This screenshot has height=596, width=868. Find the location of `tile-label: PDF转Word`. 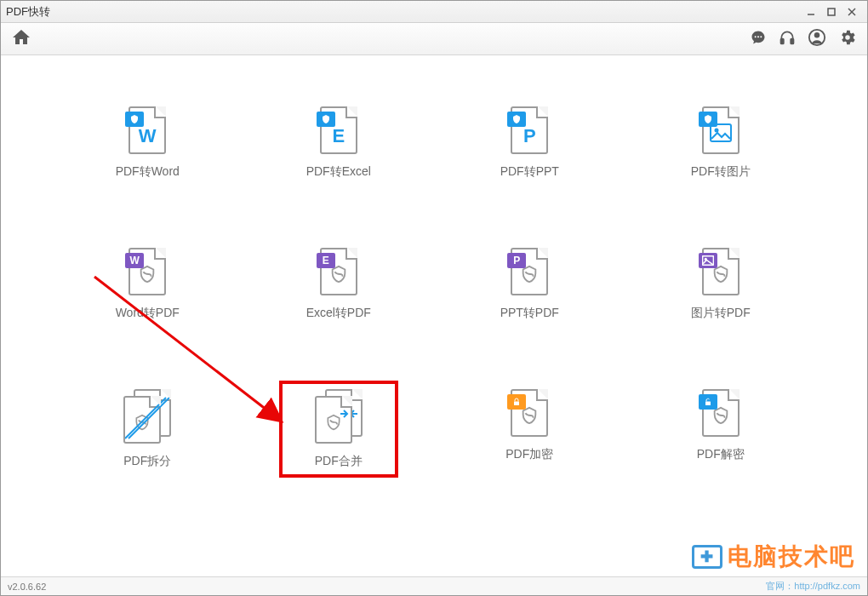

tile-label: PDF转Word is located at coordinates (148, 172).